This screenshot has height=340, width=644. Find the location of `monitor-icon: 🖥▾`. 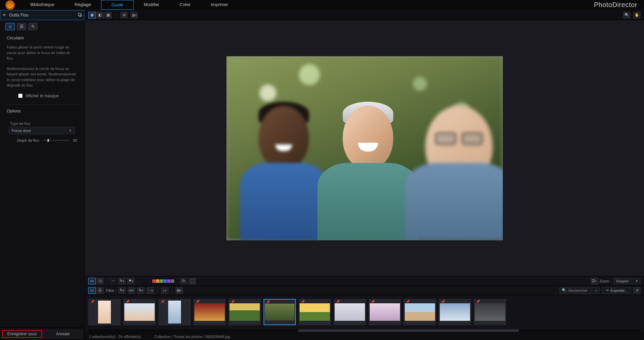

monitor-icon: 🖥▾ is located at coordinates (134, 15).